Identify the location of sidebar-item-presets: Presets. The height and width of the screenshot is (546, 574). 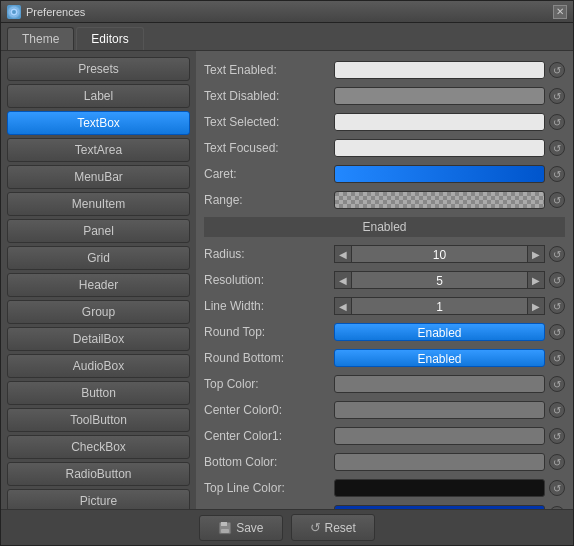
(98, 69).